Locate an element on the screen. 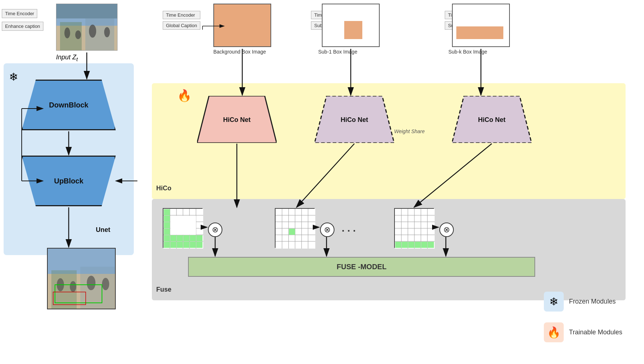  grid3 is located at coordinates (414, 228).